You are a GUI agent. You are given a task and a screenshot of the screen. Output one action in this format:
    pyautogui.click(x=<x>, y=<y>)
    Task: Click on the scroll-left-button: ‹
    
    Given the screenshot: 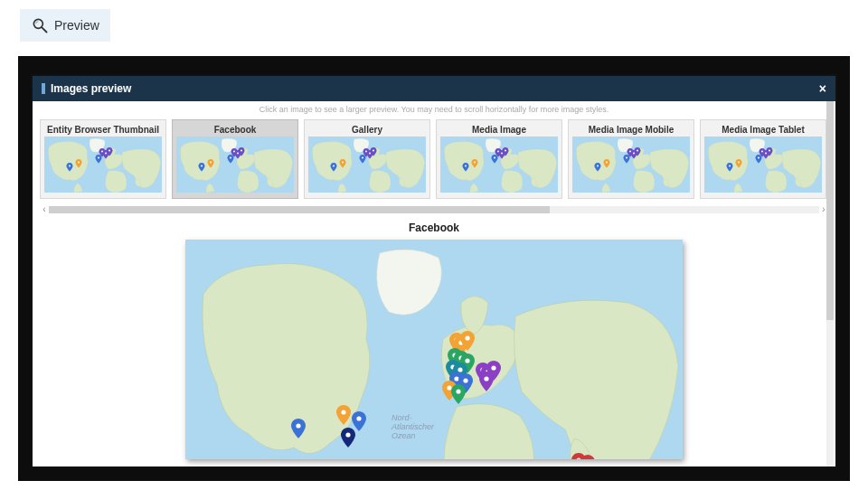 What is the action you would take?
    pyautogui.click(x=44, y=210)
    